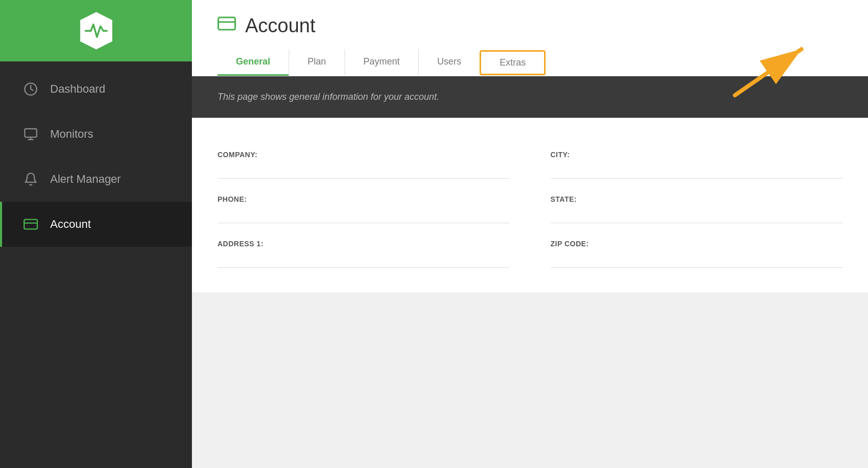 This screenshot has height=468, width=868. I want to click on form-right-column: CITY: STATE: ZIP CODE:, so click(697, 205).